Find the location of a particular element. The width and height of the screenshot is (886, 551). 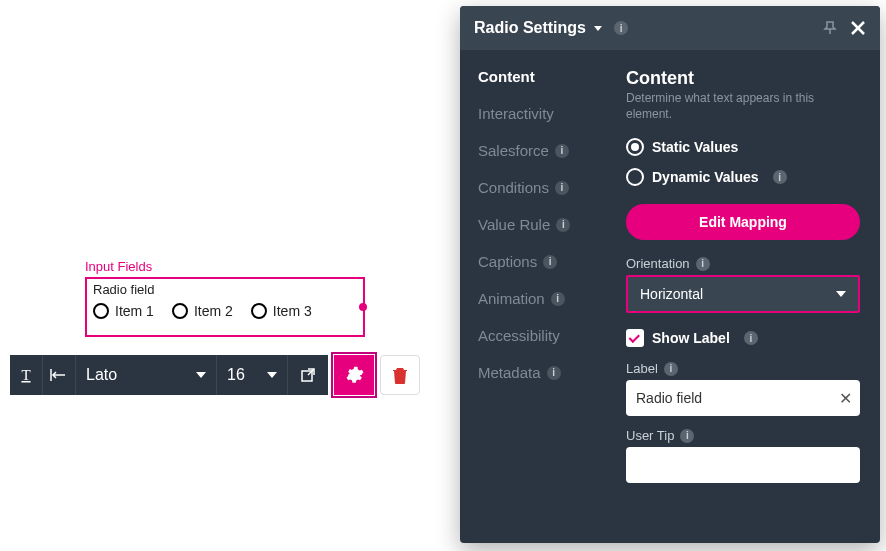

radio-item: Item 1 is located at coordinates (124, 311).